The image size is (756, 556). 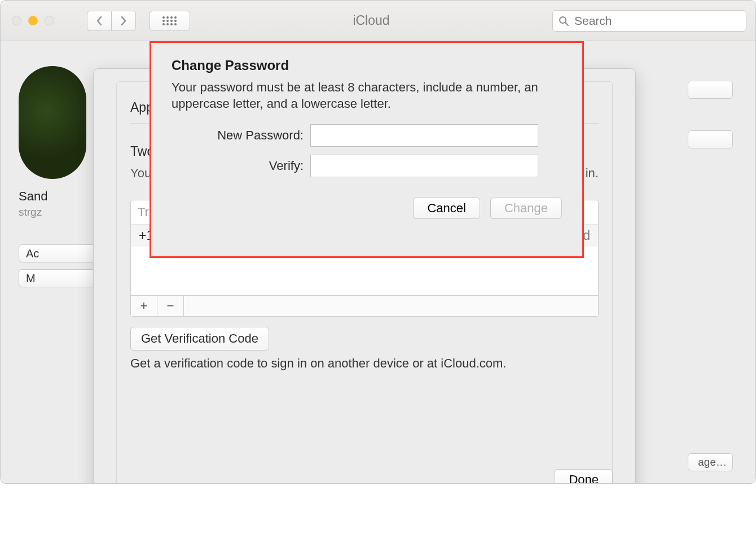 I want to click on search-input, so click(x=657, y=21).